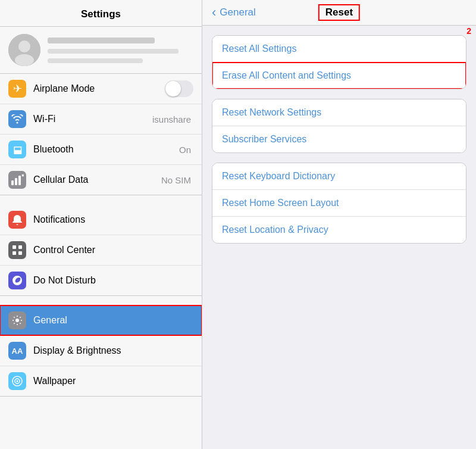 This screenshot has width=476, height=449. Describe the element at coordinates (17, 280) in the screenshot. I see `do-not-disturb-icon` at that location.